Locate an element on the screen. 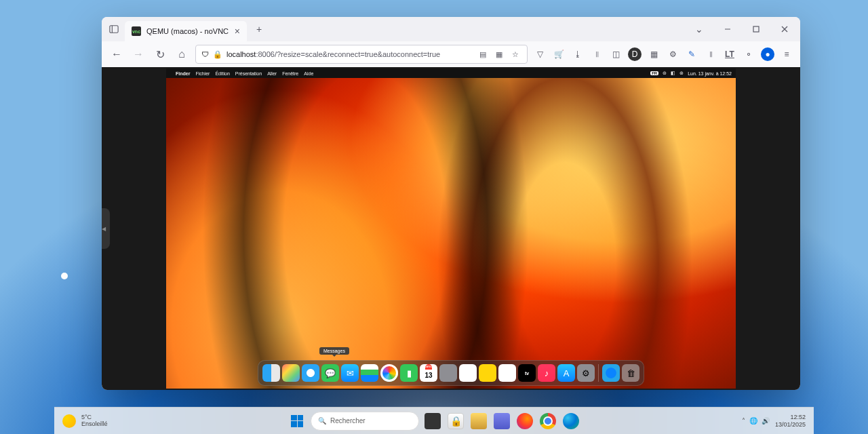 Image resolution: width=868 pixels, height=434 pixels. dock-safari-icon is located at coordinates (311, 373).